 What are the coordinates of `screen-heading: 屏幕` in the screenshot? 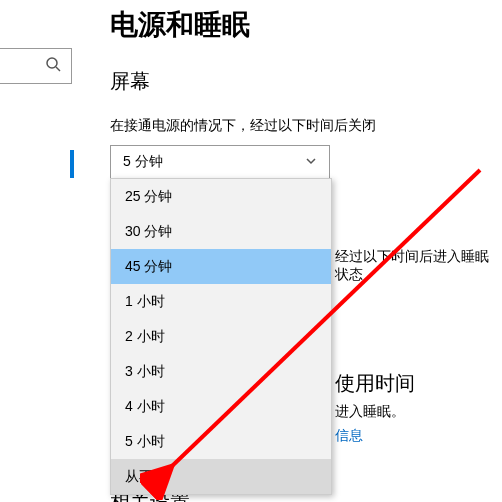 It's located at (306, 82).